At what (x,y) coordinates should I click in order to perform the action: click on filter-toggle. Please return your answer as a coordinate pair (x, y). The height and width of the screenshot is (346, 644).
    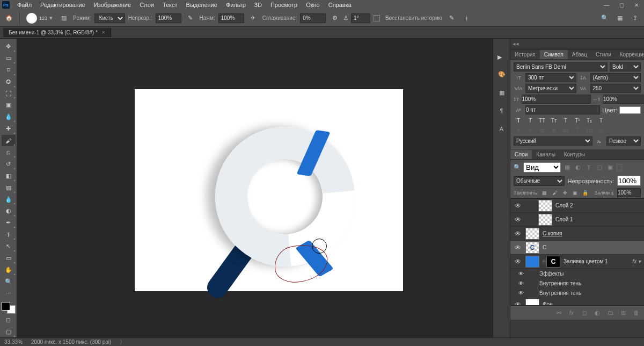
    Looking at the image, I should click on (619, 168).